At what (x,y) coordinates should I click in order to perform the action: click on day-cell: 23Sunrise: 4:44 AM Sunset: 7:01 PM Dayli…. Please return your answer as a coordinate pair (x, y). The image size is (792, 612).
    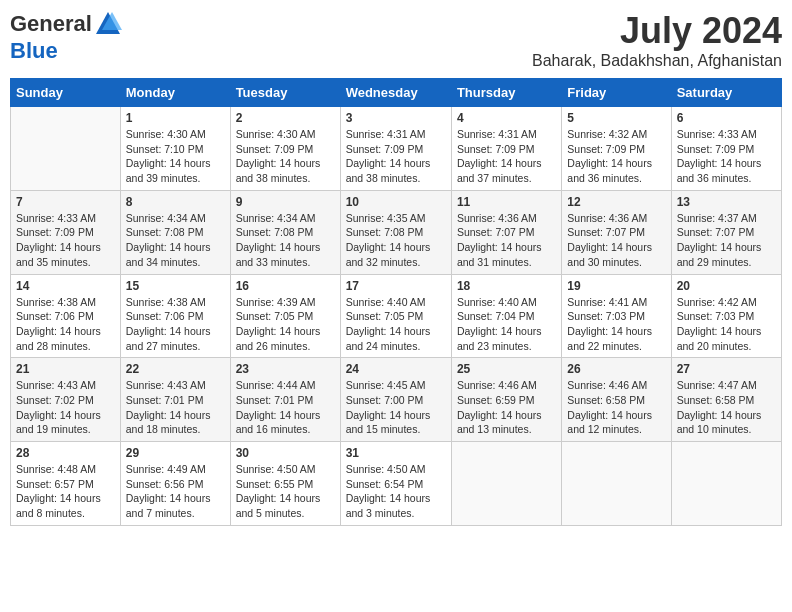
    Looking at the image, I should click on (285, 400).